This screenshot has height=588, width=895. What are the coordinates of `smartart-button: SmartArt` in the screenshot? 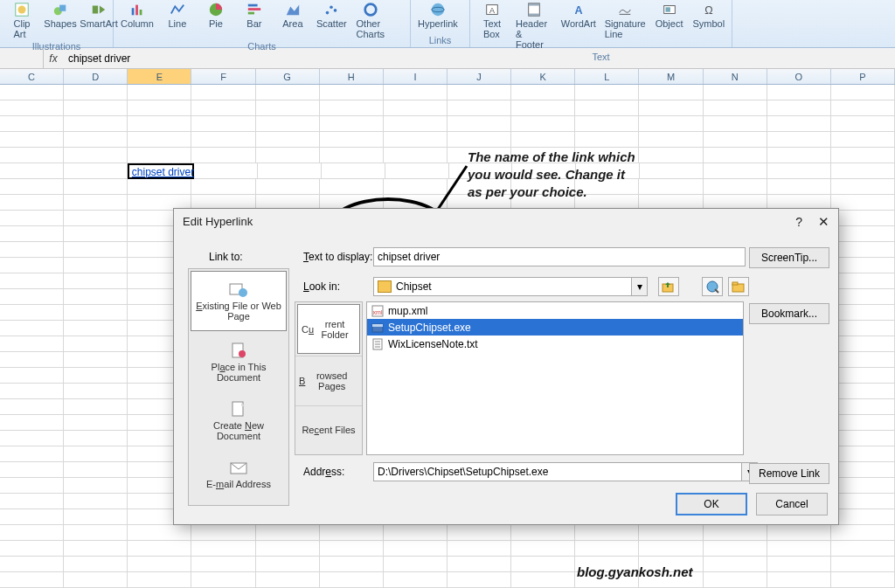 It's located at (99, 16).